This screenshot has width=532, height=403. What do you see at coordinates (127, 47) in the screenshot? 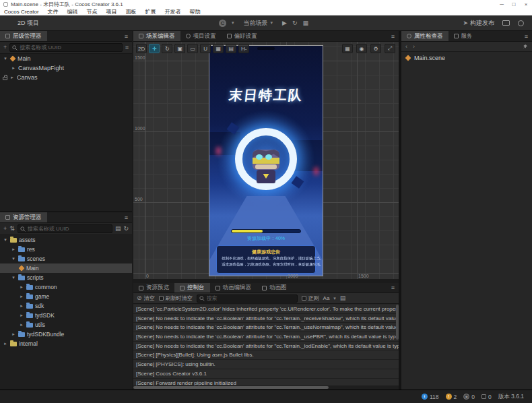
I see `filter-icon: ≡` at bounding box center [127, 47].